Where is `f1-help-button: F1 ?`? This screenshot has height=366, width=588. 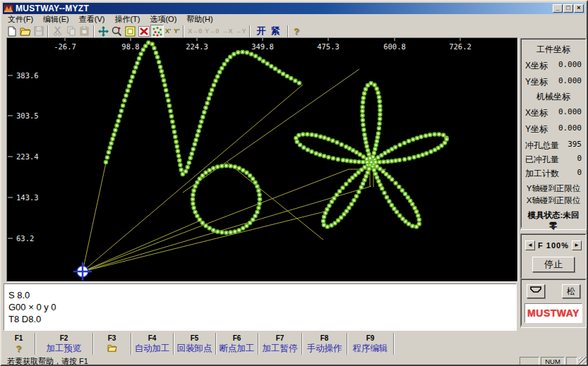 f1-help-button: F1 ? is located at coordinates (19, 344).